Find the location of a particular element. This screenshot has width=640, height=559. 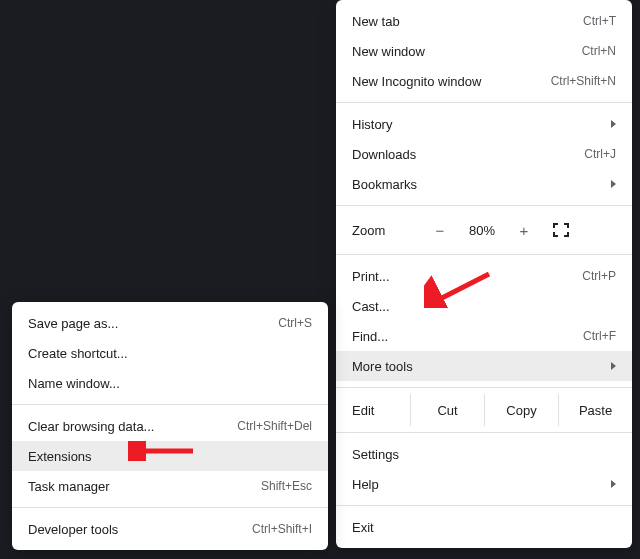

label: Create shortcut... is located at coordinates (78, 354).